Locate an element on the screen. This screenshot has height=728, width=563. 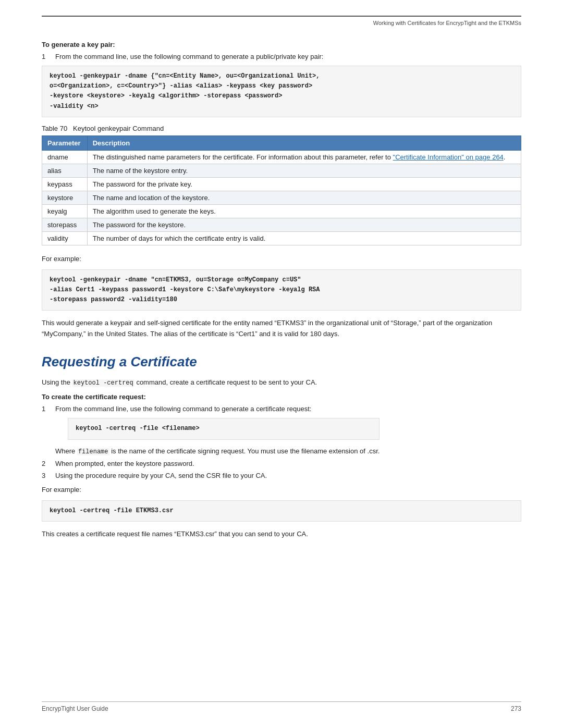
table-row: keystore The name and location of the ke… is located at coordinates (282, 198).